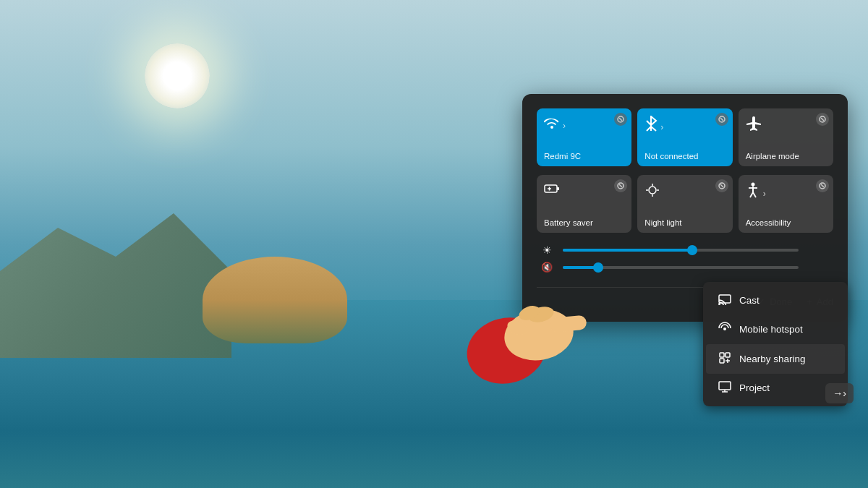  What do you see at coordinates (722, 119) in the screenshot?
I see `bluetooth-pin` at bounding box center [722, 119].